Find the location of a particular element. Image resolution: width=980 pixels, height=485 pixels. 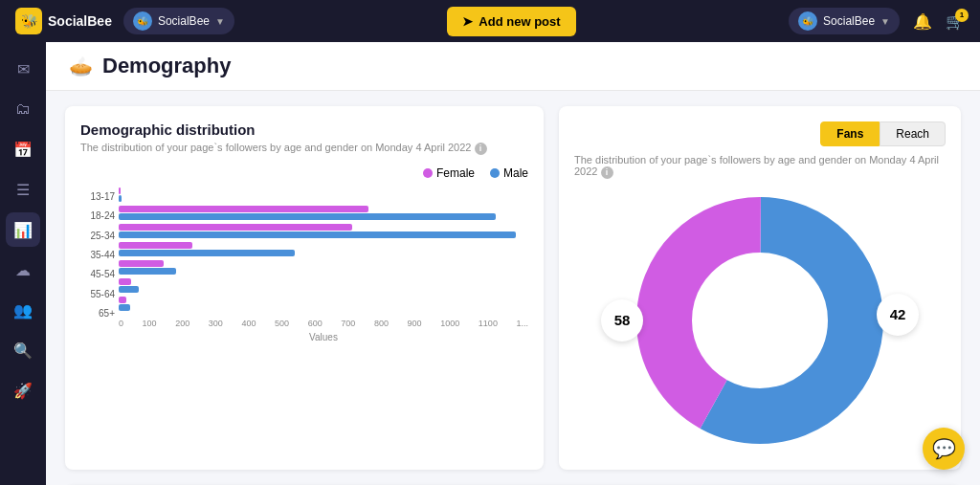

chat-icon: 💬 is located at coordinates (944, 449).